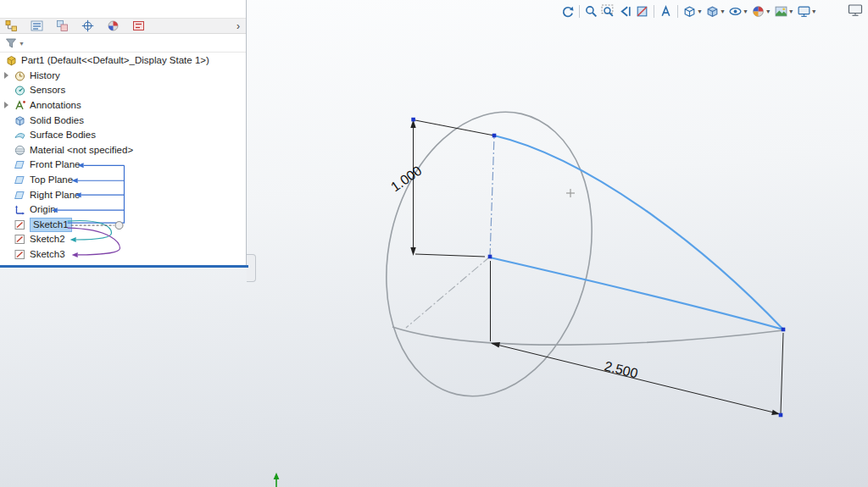 This screenshot has height=487, width=868. Describe the element at coordinates (570, 193) in the screenshot. I see `curve-handle-marker` at that location.